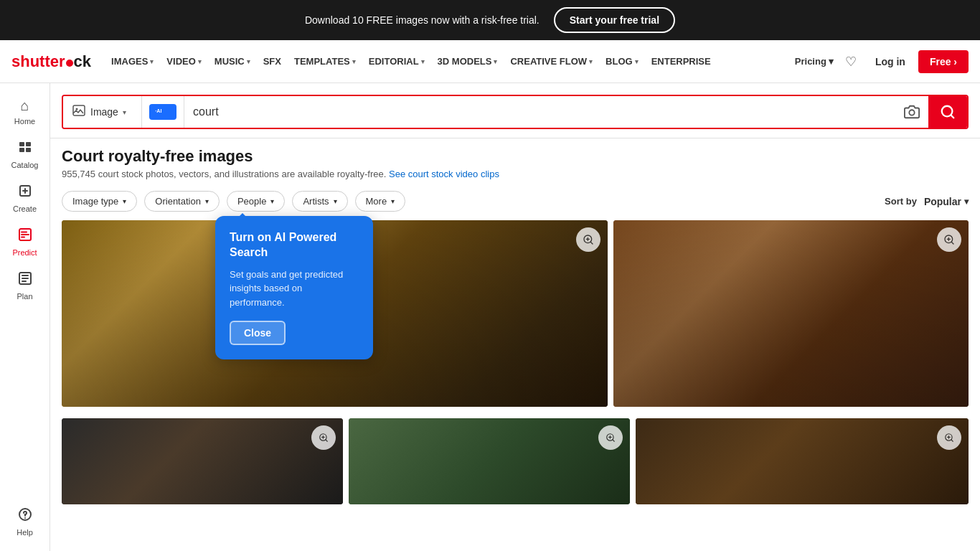 The image size is (980, 551). I want to click on sort-label: Sort by, so click(901, 201).